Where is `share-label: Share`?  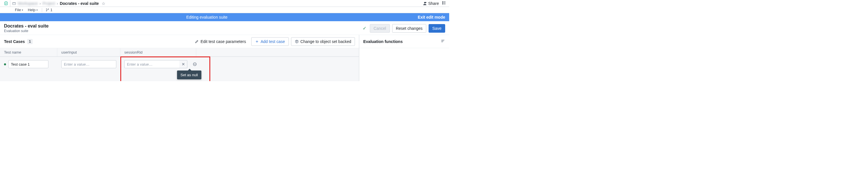 share-label: Share is located at coordinates (433, 3).